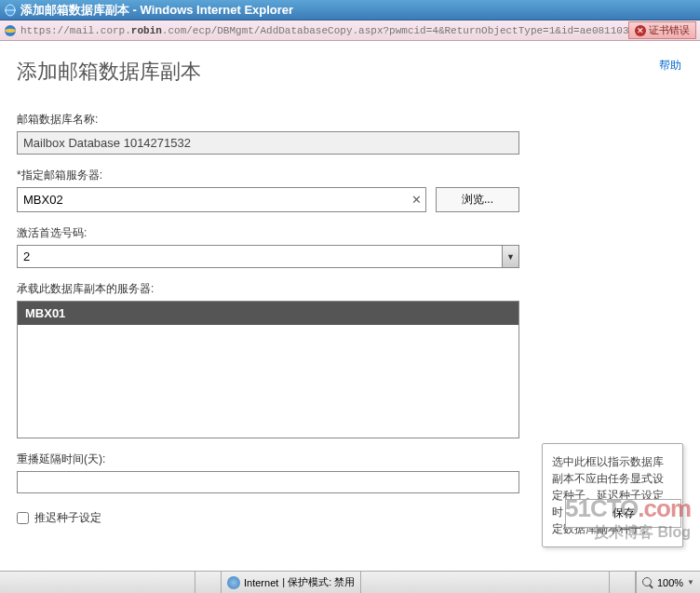 The width and height of the screenshot is (700, 593). What do you see at coordinates (234, 583) in the screenshot?
I see `globe-icon` at bounding box center [234, 583].